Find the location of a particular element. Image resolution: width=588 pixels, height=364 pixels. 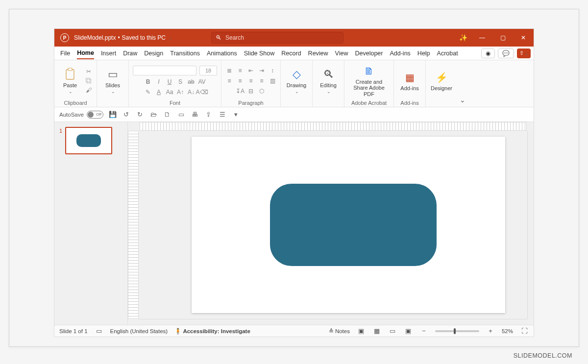

editing-button: 🔍︎ Editing ⌄ is located at coordinates (328, 81).